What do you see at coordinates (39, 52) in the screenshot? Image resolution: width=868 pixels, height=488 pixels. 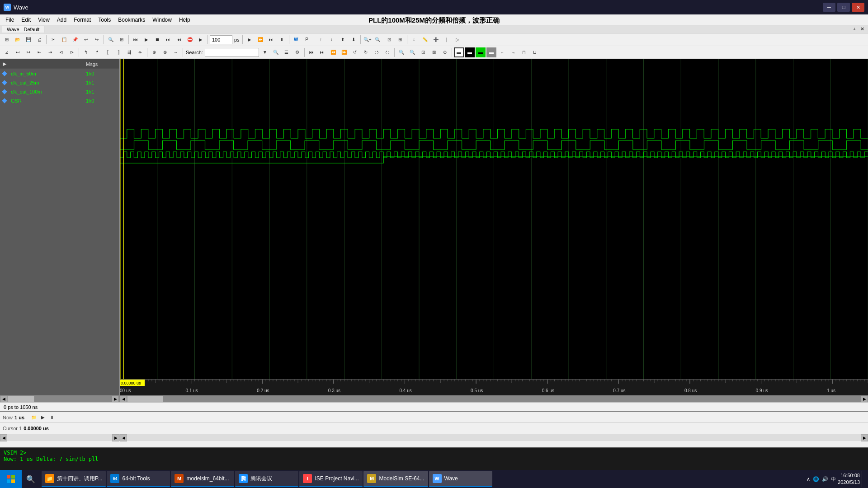 I see `tb2-4: ⇤` at bounding box center [39, 52].